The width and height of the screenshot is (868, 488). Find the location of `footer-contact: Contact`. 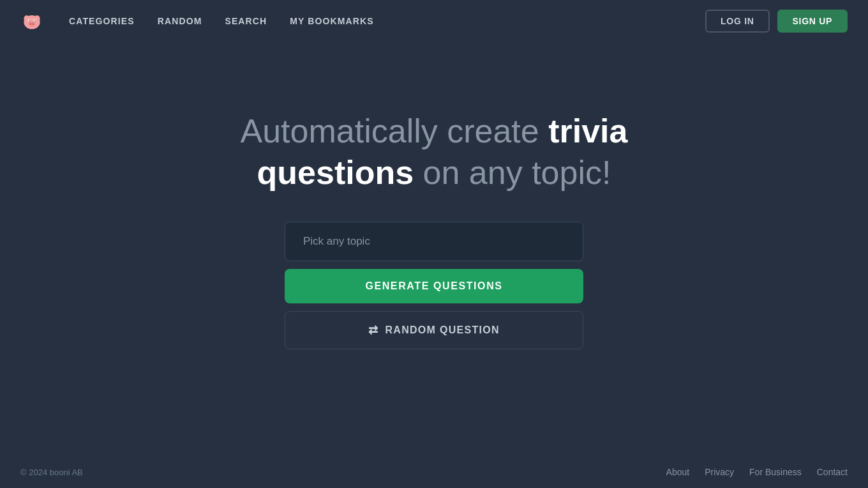

footer-contact: Contact is located at coordinates (832, 472).